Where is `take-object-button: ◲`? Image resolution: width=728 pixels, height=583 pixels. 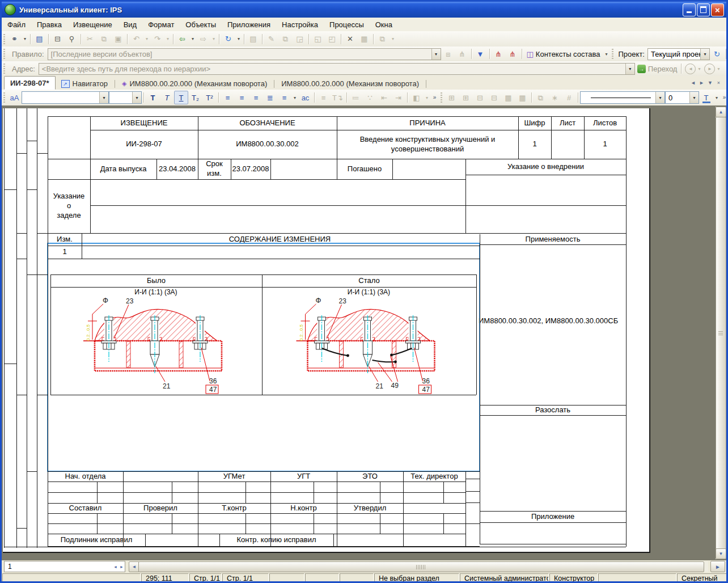 take-object-button: ◲ is located at coordinates (299, 39).